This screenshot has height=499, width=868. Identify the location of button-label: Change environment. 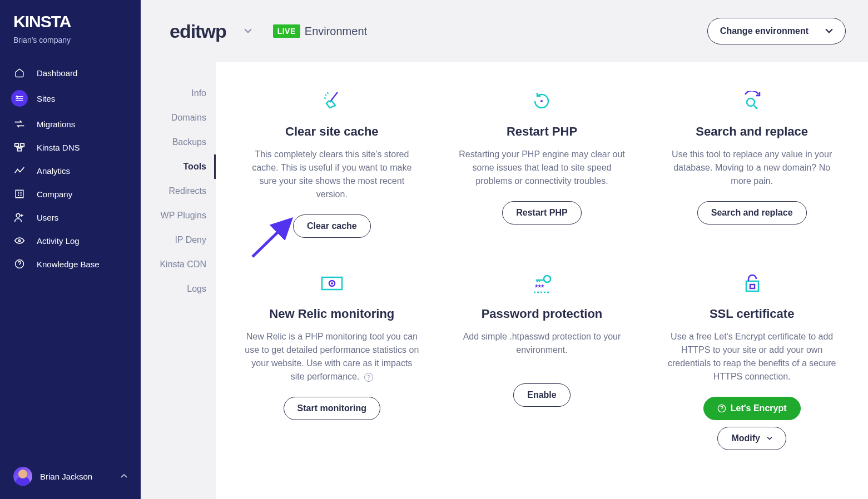
(764, 31).